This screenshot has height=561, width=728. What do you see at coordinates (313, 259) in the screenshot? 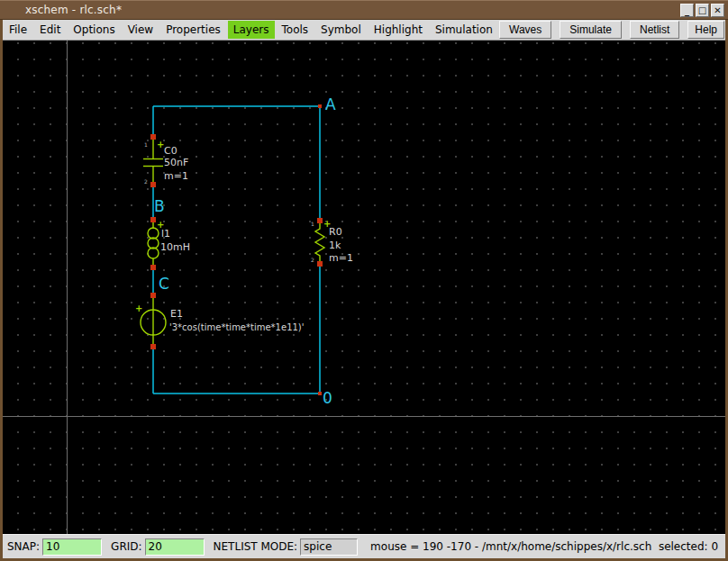
I see `r0-pin2-number: 2` at bounding box center [313, 259].